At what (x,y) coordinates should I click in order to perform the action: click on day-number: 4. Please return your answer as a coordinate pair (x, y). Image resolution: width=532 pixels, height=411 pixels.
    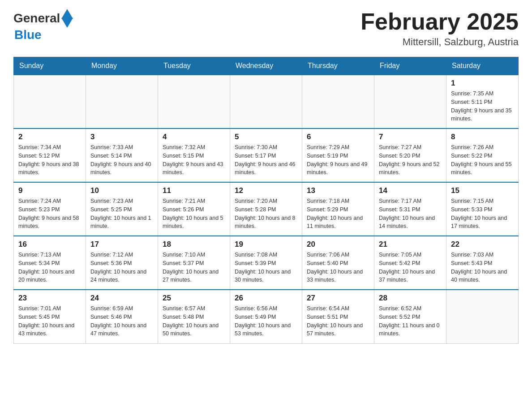
    Looking at the image, I should click on (194, 137).